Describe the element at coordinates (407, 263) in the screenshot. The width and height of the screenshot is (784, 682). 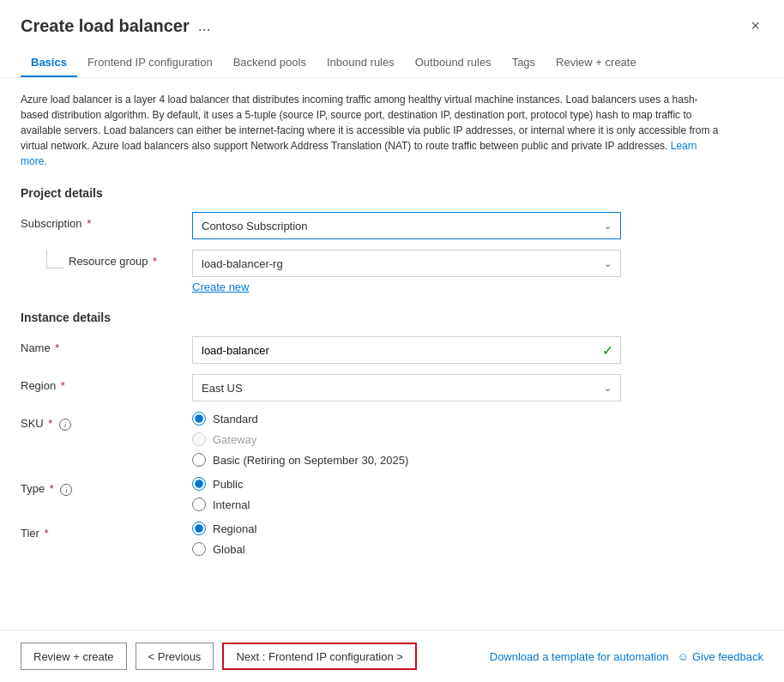
I see `resource-group-select: load-balancer-rg ⌄` at that location.